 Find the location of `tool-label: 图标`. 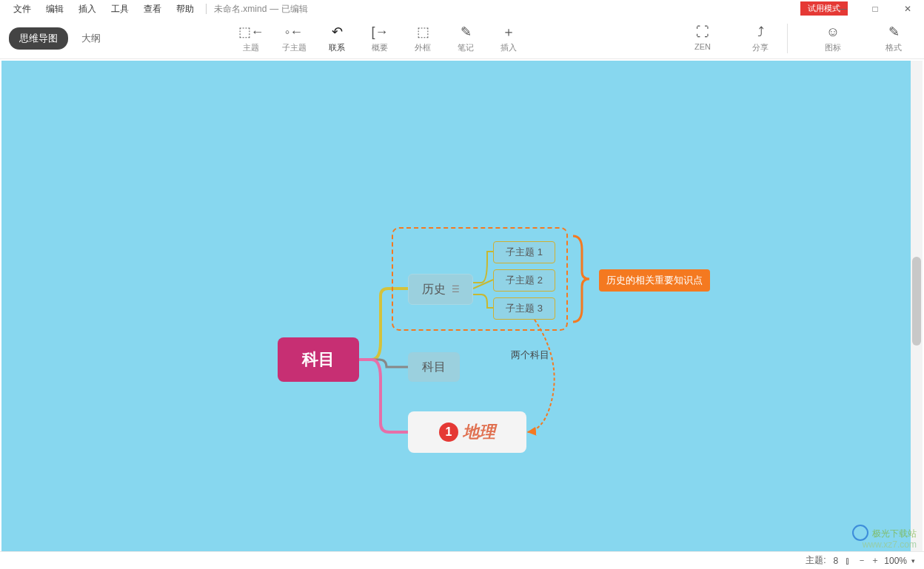

tool-label: 图标 is located at coordinates (833, 47).